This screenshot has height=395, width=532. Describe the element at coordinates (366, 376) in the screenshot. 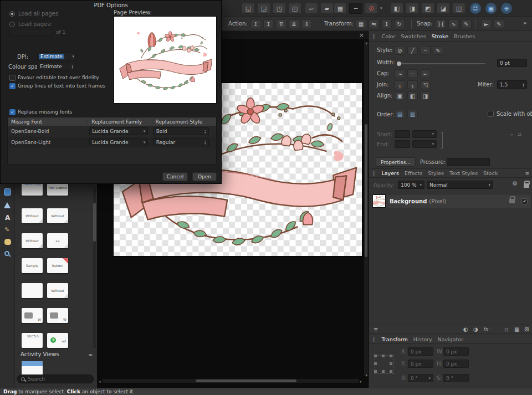

I see `scroll-down-icon: ▾` at that location.